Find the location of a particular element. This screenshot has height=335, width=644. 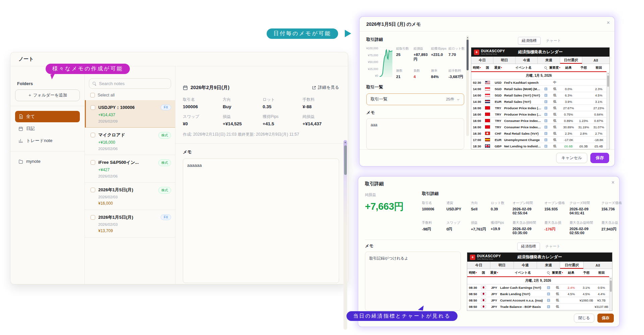

stat-field-label: 総手数料 is located at coordinates (456, 71).